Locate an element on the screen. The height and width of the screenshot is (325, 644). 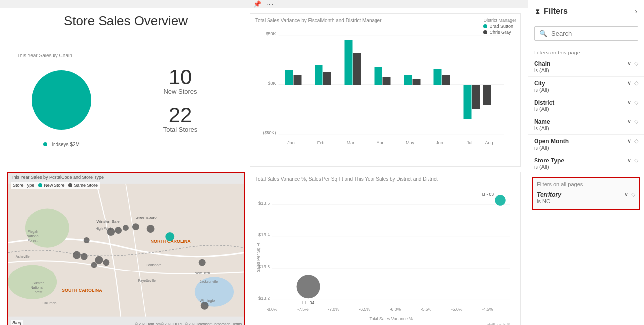
svg-text: Jul is located at coordinates (470, 143).